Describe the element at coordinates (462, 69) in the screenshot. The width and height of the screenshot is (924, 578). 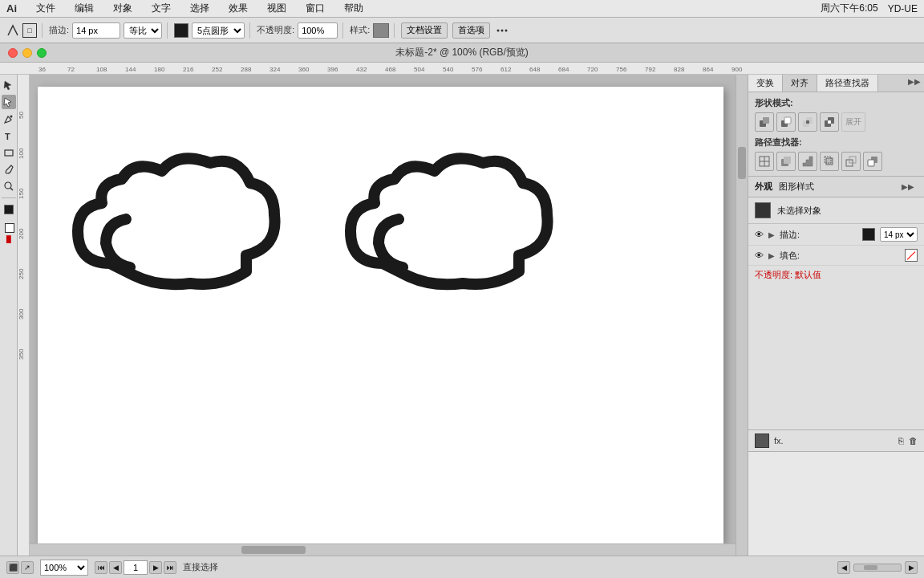
I see `ruler-horizontal: 36 72 108 144 180 216 252 288 324 360 39…` at that location.